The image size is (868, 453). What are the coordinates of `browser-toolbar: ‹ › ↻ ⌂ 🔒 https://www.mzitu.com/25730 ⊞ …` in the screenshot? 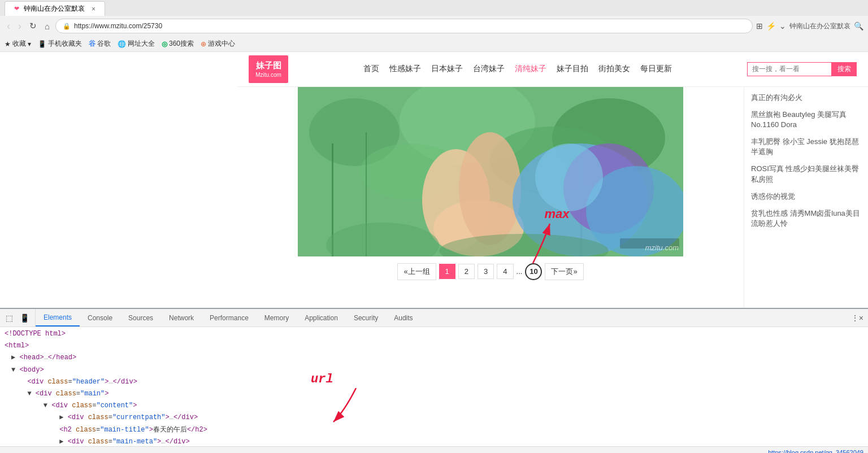 It's located at (434, 26).